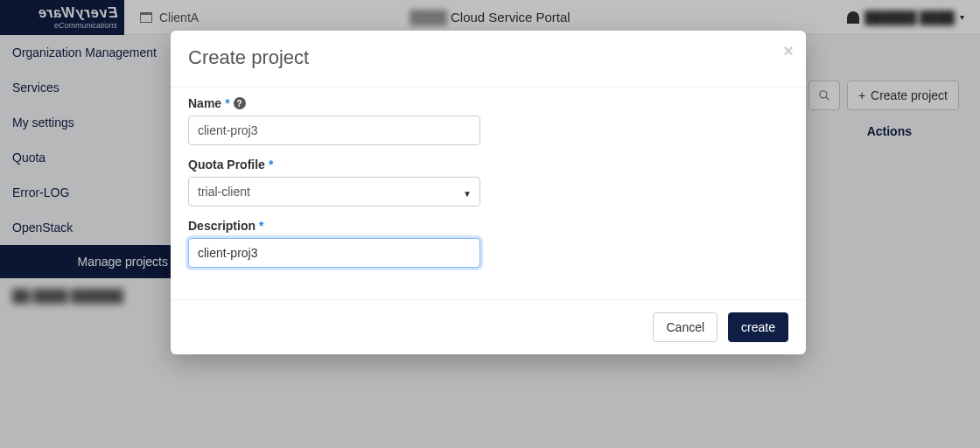 This screenshot has height=448, width=980. I want to click on close-icon: ×, so click(788, 51).